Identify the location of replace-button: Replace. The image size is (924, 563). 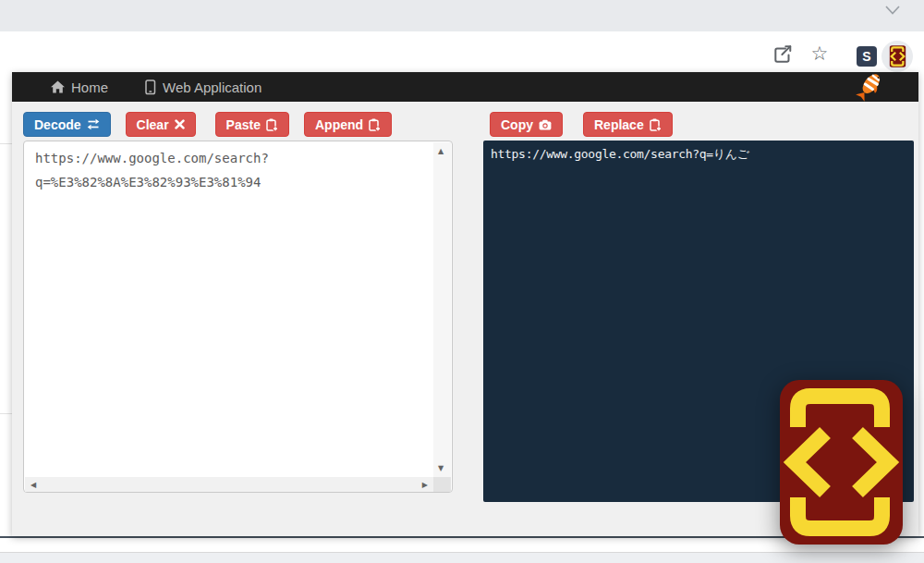
(628, 124).